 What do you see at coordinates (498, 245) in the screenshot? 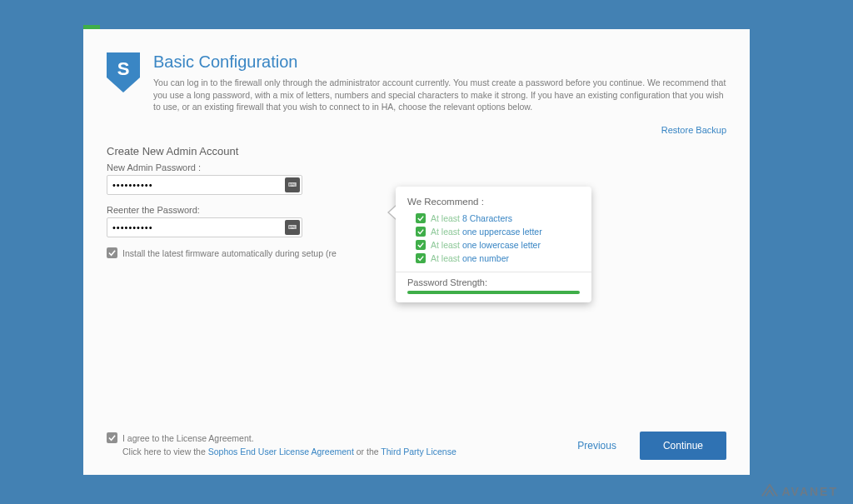
I see `req-item: At least one lowercase letter` at bounding box center [498, 245].